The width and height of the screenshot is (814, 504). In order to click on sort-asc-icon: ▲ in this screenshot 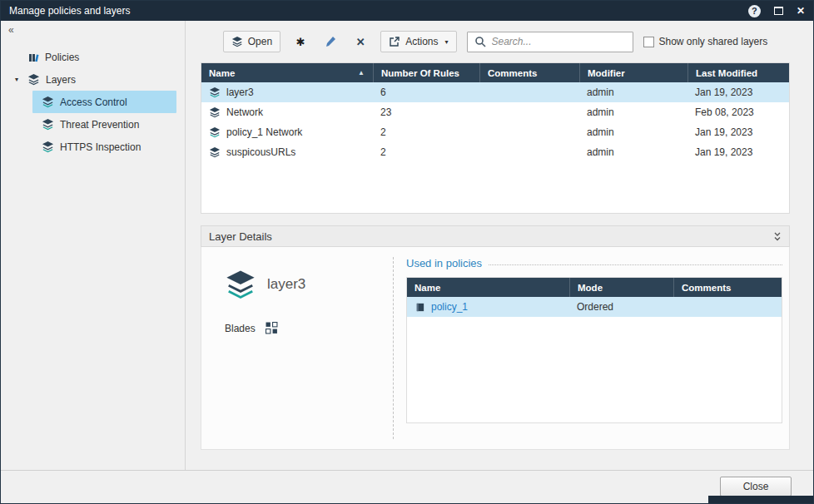, I will do `click(361, 73)`.